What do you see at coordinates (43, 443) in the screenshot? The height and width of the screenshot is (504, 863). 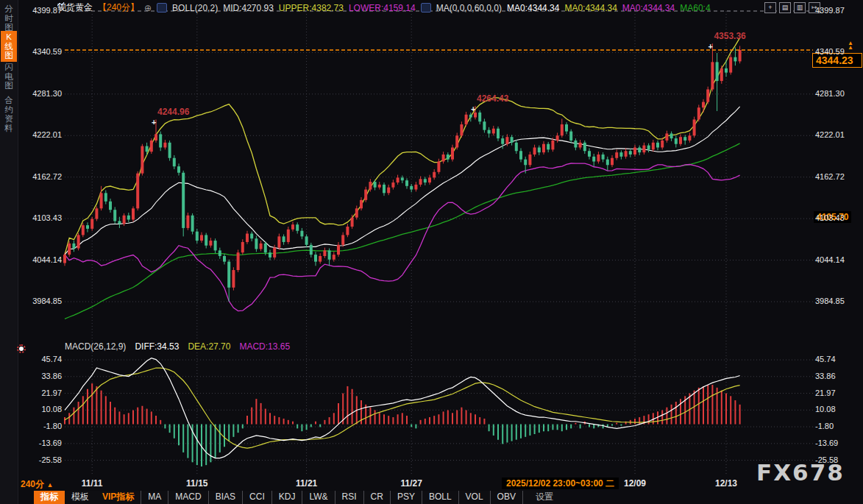 I see `macd-axis-label: -13.69` at bounding box center [43, 443].